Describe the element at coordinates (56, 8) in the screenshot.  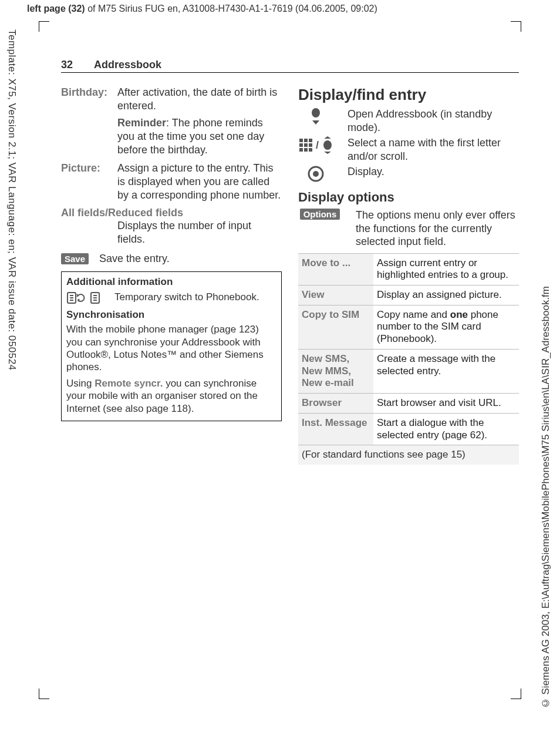
I see `top-meta-bold: left page (32)` at that location.